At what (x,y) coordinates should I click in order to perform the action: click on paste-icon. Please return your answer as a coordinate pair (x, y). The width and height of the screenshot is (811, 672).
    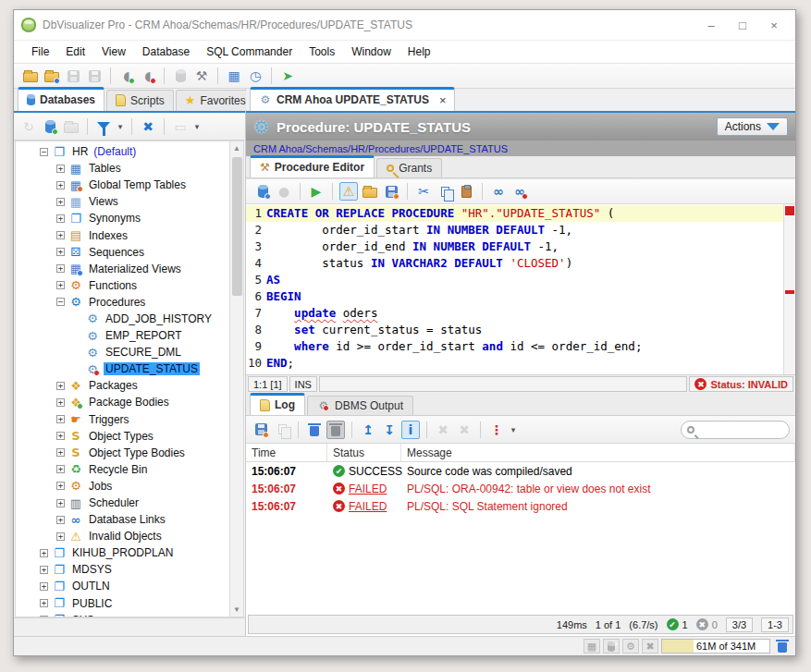
    Looking at the image, I should click on (466, 191).